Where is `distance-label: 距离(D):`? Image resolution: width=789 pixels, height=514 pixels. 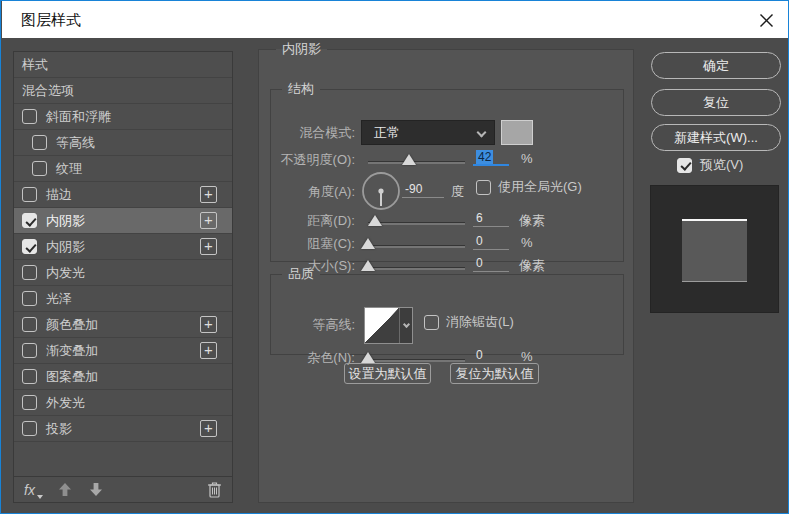 distance-label: 距离(D): is located at coordinates (313, 221).